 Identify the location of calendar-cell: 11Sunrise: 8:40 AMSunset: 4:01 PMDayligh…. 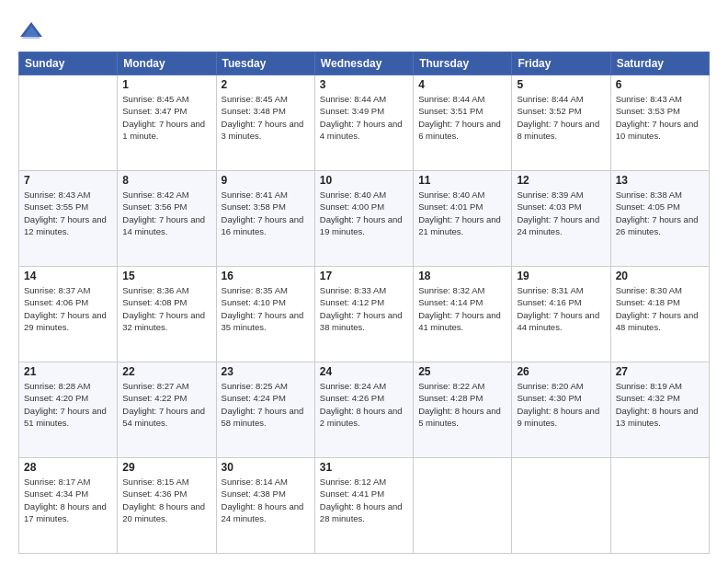
(463, 219).